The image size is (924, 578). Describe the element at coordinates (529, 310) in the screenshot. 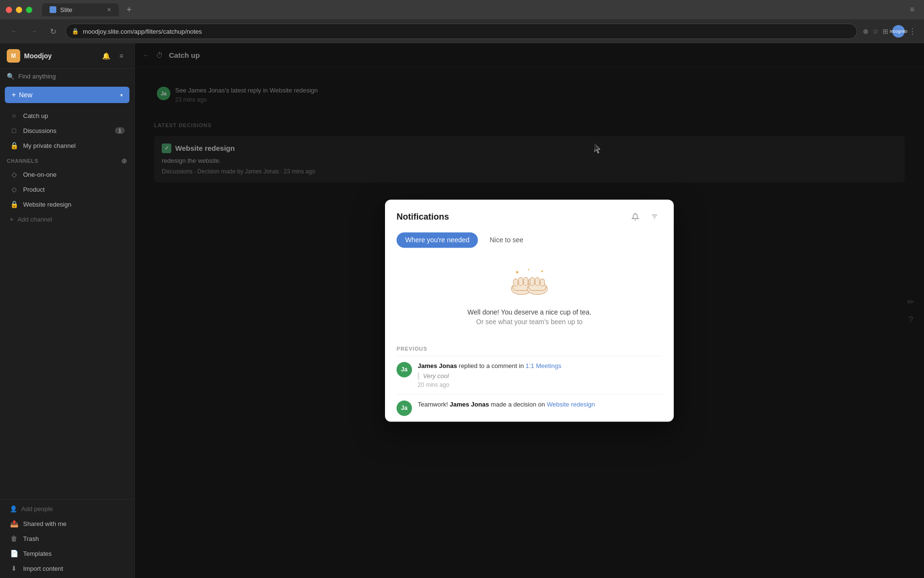

I see `notifications-modal: Notifications` at that location.